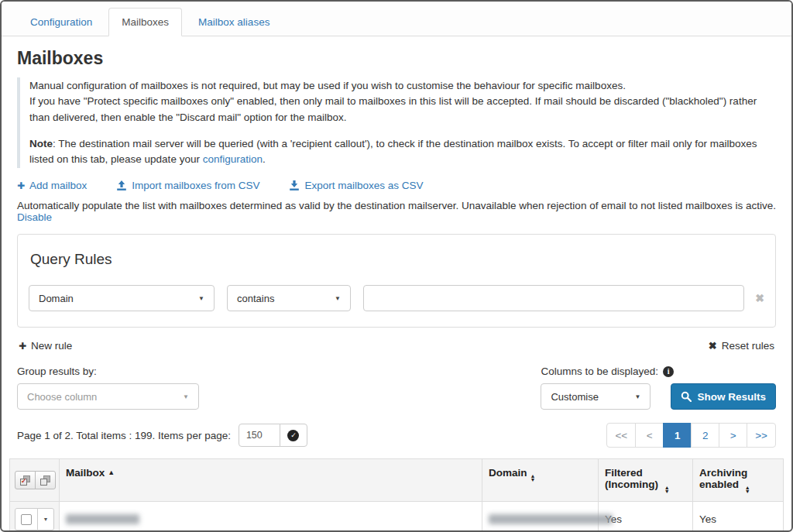  What do you see at coordinates (646, 480) in the screenshot?
I see `header-filtered: Filtered (Incoming) ▲▼` at bounding box center [646, 480].